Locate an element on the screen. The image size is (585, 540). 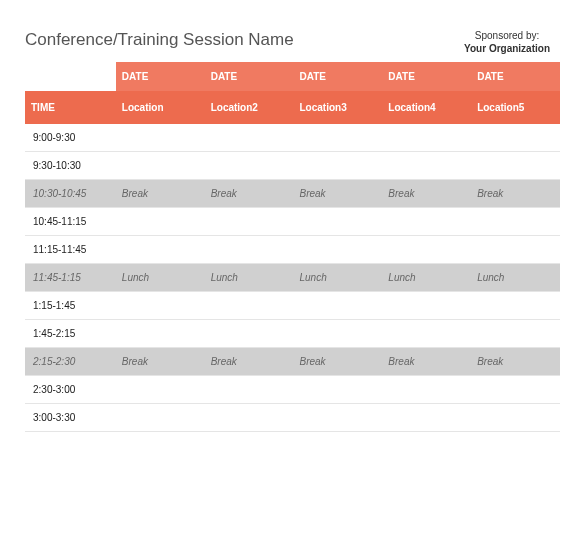
time-cell: 2:15-2:30 is located at coordinates (70, 362).